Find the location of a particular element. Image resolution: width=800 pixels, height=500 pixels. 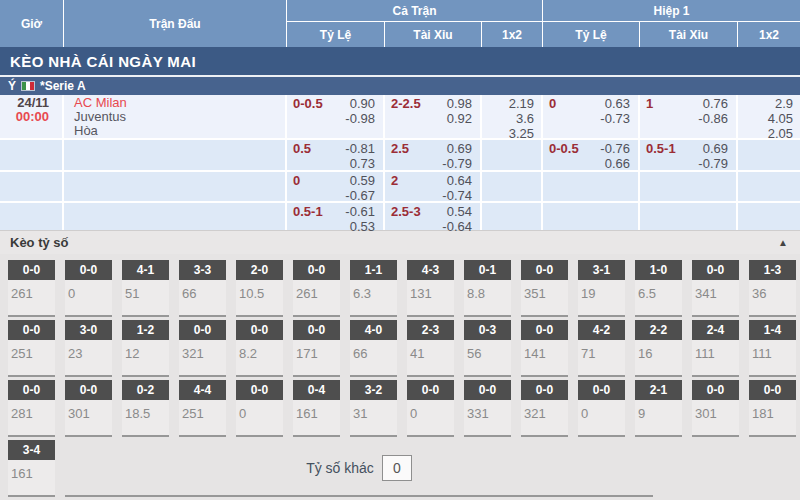

odds-value: 0.63 is located at coordinates (618, 104).